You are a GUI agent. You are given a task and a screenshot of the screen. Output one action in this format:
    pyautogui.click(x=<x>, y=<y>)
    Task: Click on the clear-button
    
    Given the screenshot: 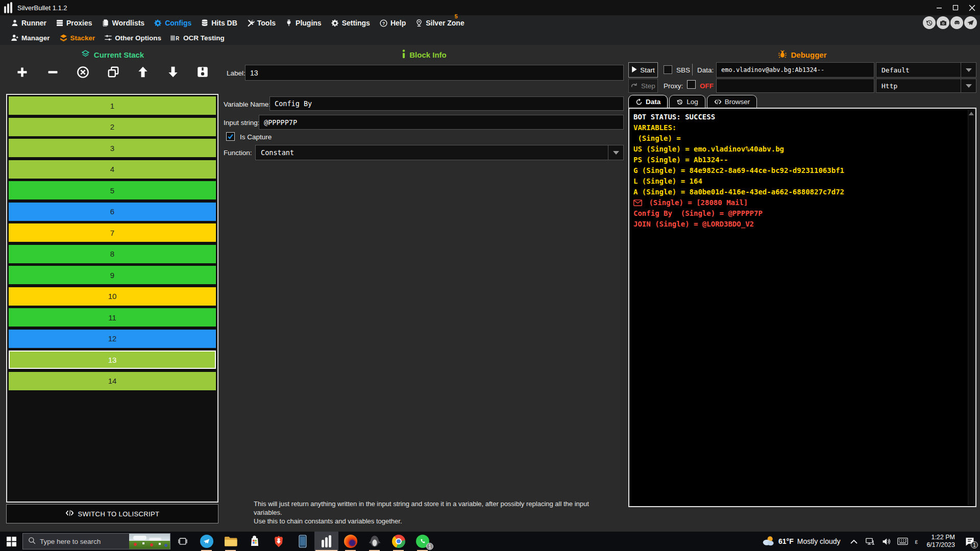 What is the action you would take?
    pyautogui.click(x=83, y=72)
    